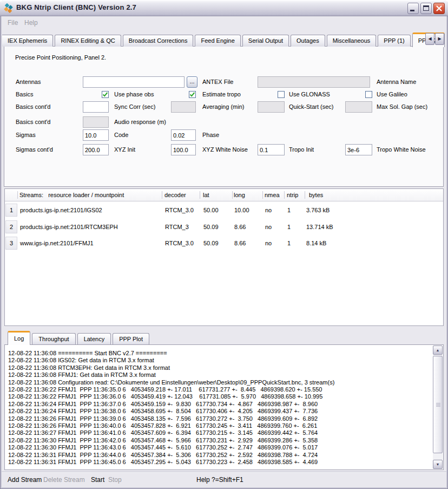 The width and height of the screenshot is (448, 489). I want to click on xyz-white-noise-input, so click(183, 149).